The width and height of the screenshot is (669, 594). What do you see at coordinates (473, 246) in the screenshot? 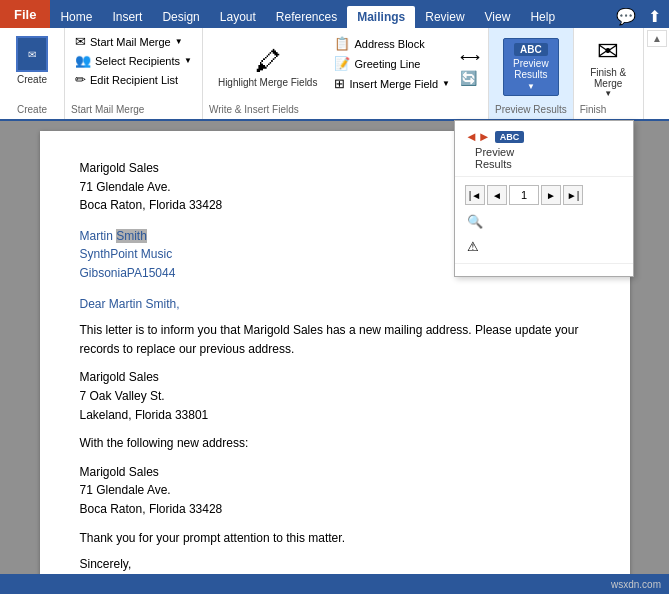
I see `check-errors-icon: ⚠` at bounding box center [473, 246].